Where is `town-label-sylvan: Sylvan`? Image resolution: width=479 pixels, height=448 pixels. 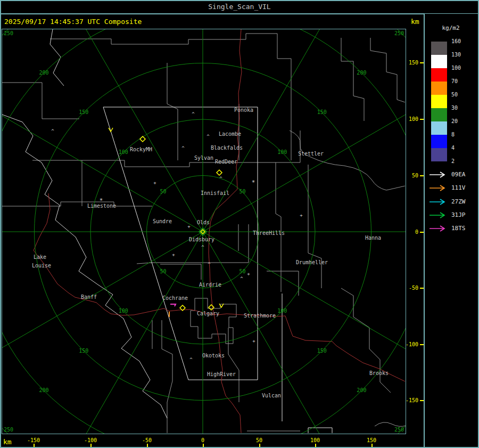 town-label-sylvan: Sylvan is located at coordinates (204, 158).